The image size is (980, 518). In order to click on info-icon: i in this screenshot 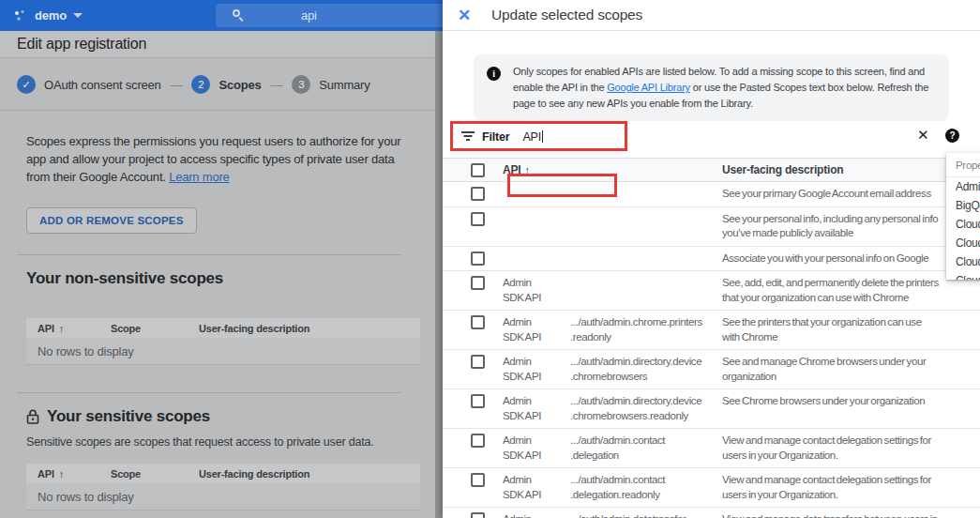, I will do `click(493, 73)`.